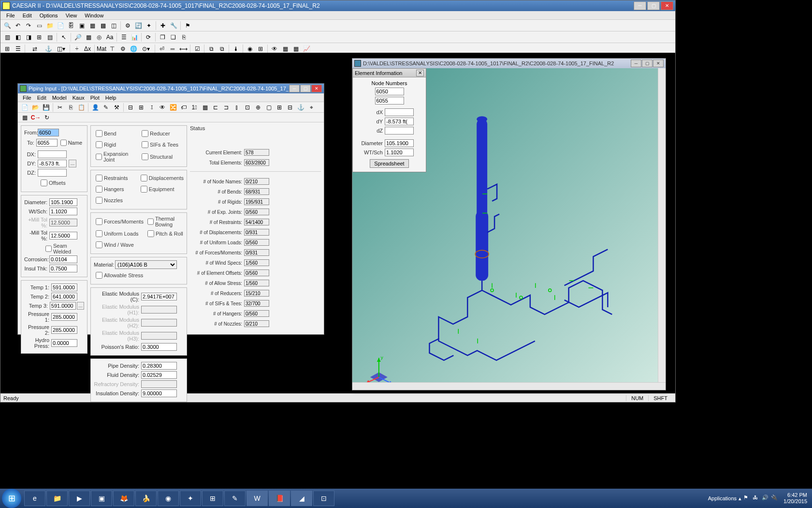 Image resolution: width=812 pixels, height=508 pixels. Describe the element at coordinates (306, 49) in the screenshot. I see `tb3-chart-icon: 📈` at that location.